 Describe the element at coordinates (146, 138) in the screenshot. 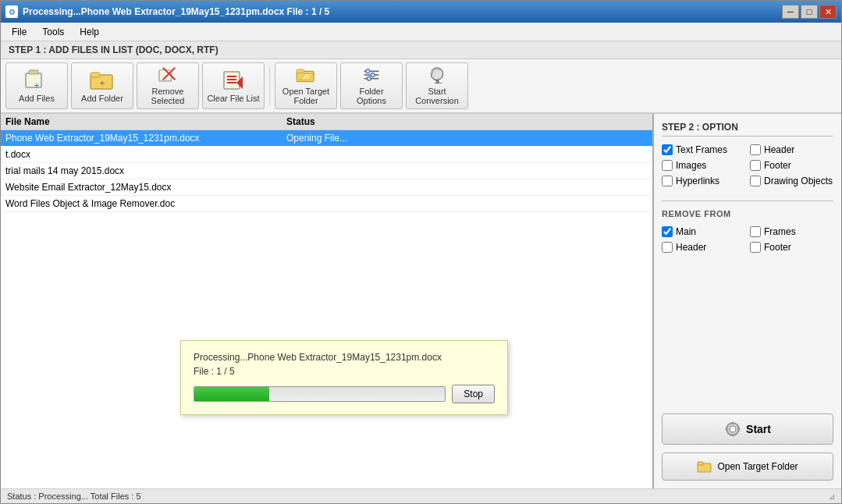

I see `file-name-cell: Phone Web Extractor_19May15_1231pm.docx` at that location.